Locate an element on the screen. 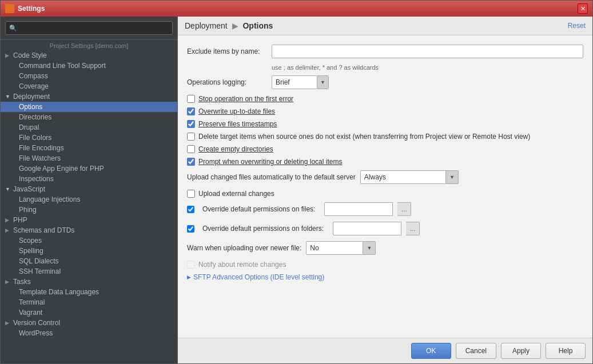 The width and height of the screenshot is (593, 364). sidebar-item-label: JavaScript is located at coordinates (29, 189).